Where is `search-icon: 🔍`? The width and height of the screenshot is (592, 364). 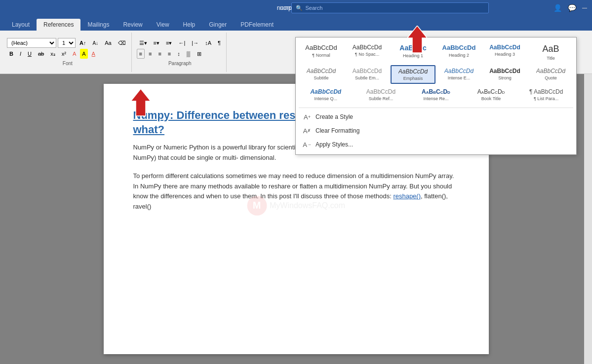
search-icon: 🔍 is located at coordinates (299, 8).